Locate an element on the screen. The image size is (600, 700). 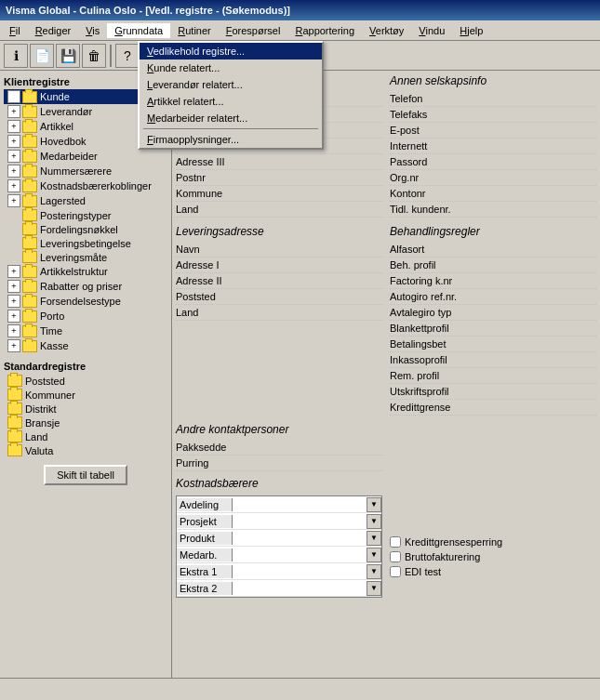
sidebar-item-posteringstyper: Posteringstyper is located at coordinates (86, 216).